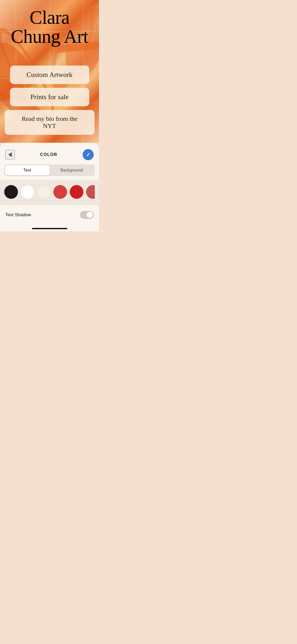  Describe the element at coordinates (72, 170) in the screenshot. I see `segment-background-button: Background` at that location.